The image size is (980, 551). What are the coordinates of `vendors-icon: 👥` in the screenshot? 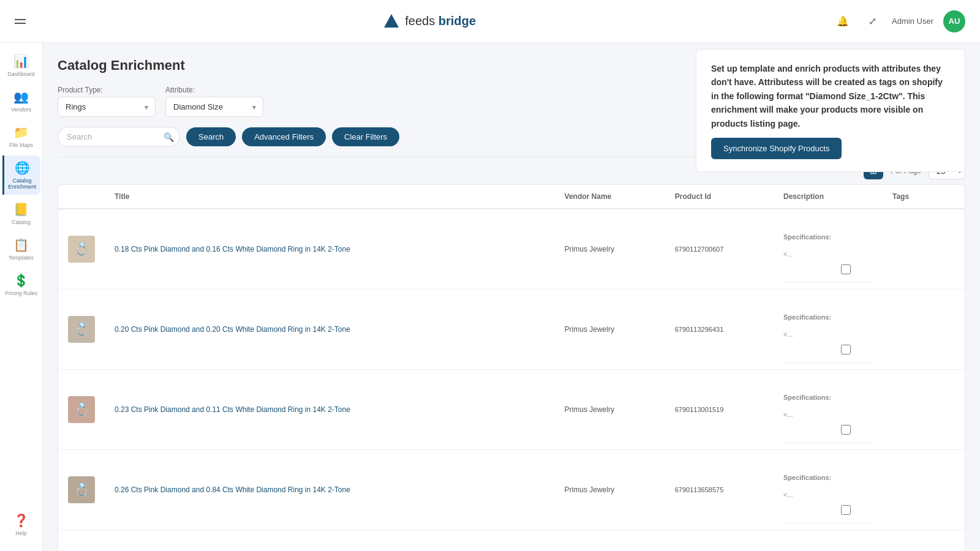 It's located at (21, 97).